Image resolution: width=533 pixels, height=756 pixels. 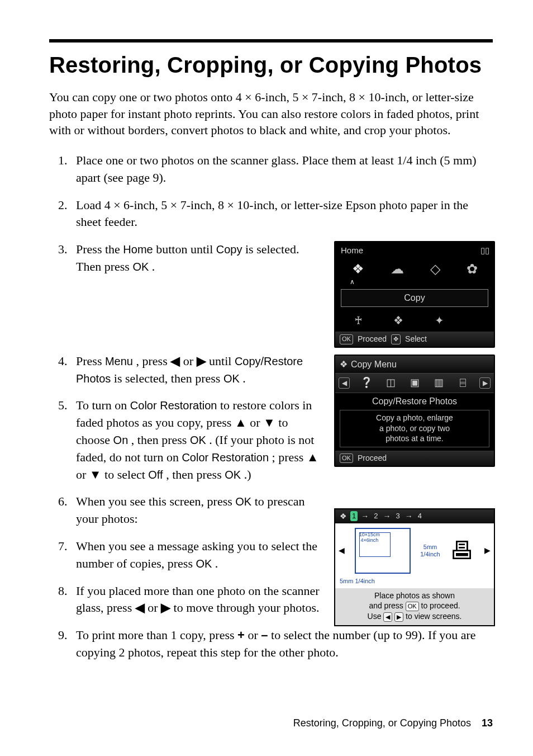 I want to click on scan-mode-icon: ◇, so click(x=435, y=269).